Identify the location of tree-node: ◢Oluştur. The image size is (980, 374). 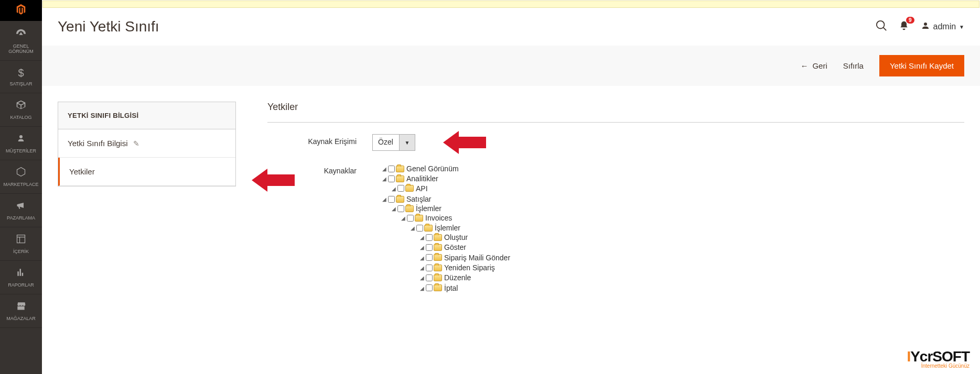
(692, 237).